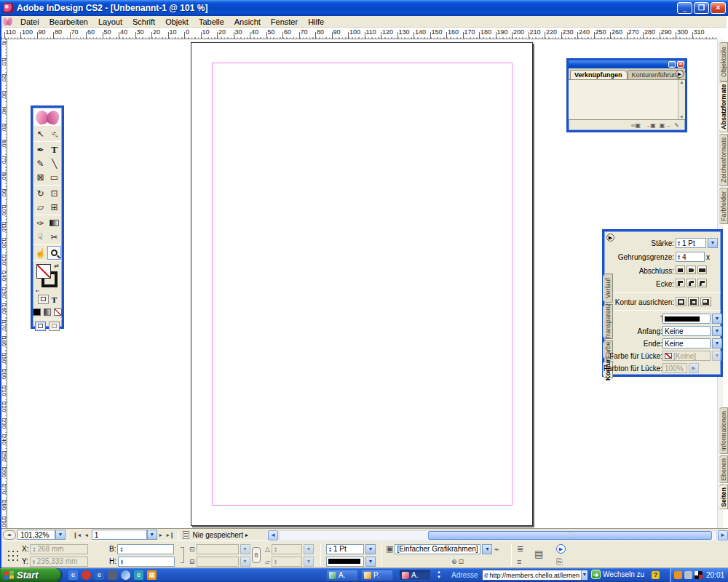  Describe the element at coordinates (691, 243) in the screenshot. I see `stroke-weight-field: ▲▼1 Pt` at that location.